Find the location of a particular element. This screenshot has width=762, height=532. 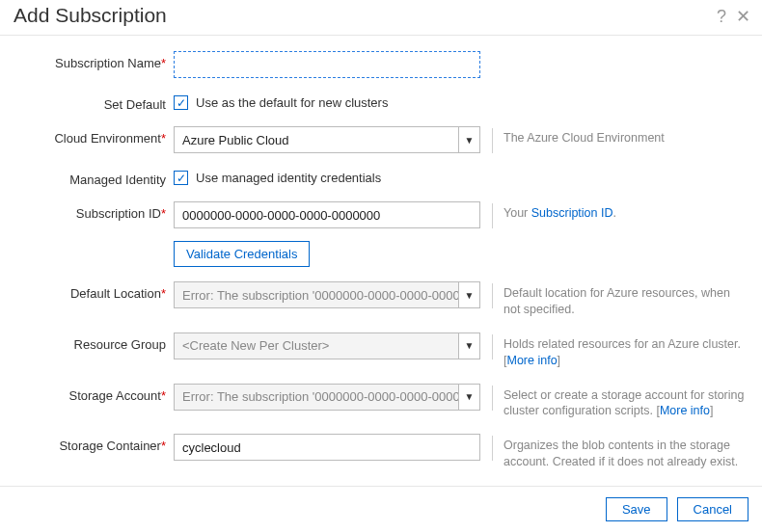

subscription-id-link: Subscription ID is located at coordinates (573, 213).